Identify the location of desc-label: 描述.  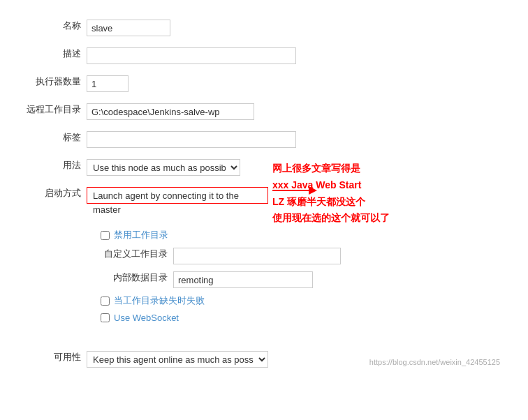
(52, 56).